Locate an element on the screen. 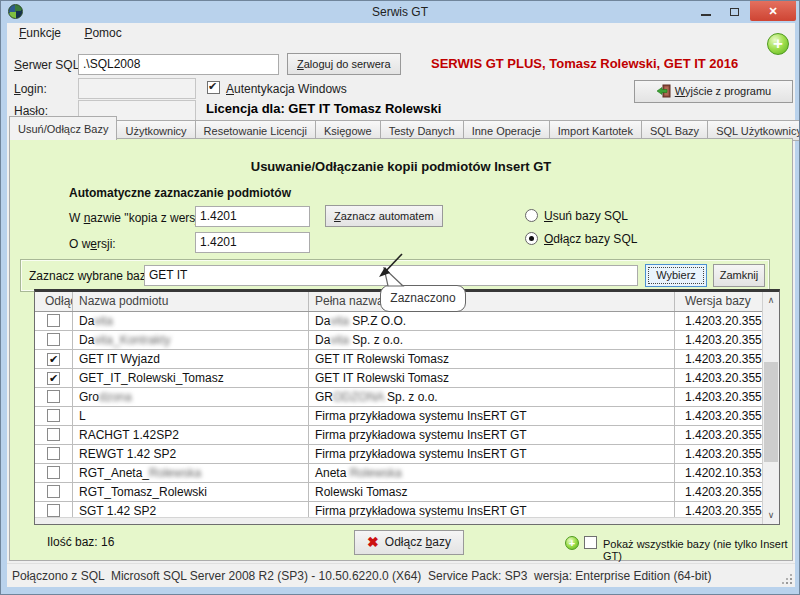  scroll-down-icon: ∨ is located at coordinates (771, 516).